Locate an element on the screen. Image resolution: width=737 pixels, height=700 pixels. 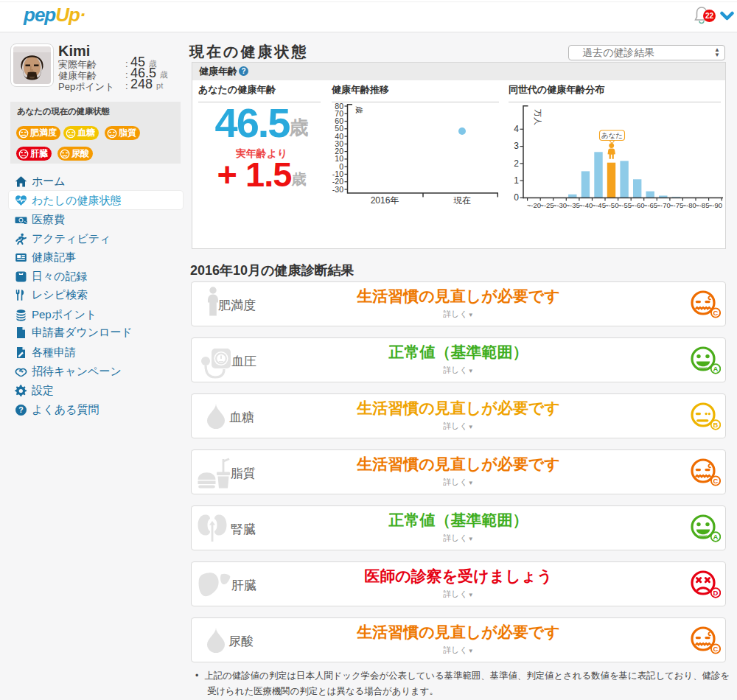
svg-text: ~-25 is located at coordinates (547, 205).